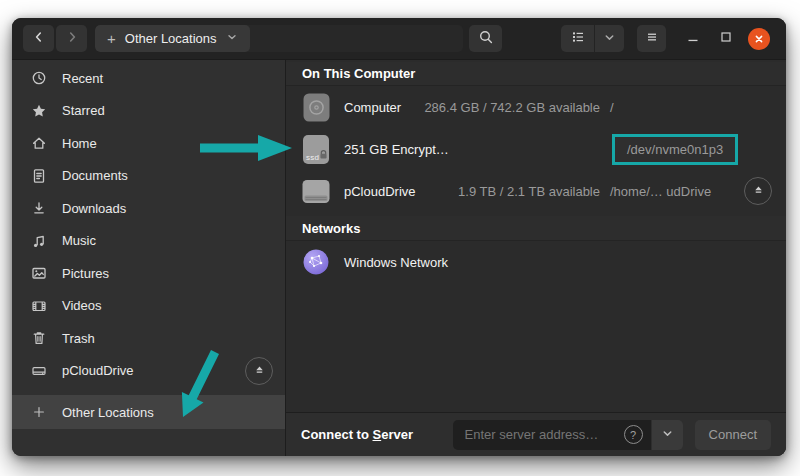 The width and height of the screenshot is (800, 476). What do you see at coordinates (759, 39) in the screenshot?
I see `close-icon` at bounding box center [759, 39].